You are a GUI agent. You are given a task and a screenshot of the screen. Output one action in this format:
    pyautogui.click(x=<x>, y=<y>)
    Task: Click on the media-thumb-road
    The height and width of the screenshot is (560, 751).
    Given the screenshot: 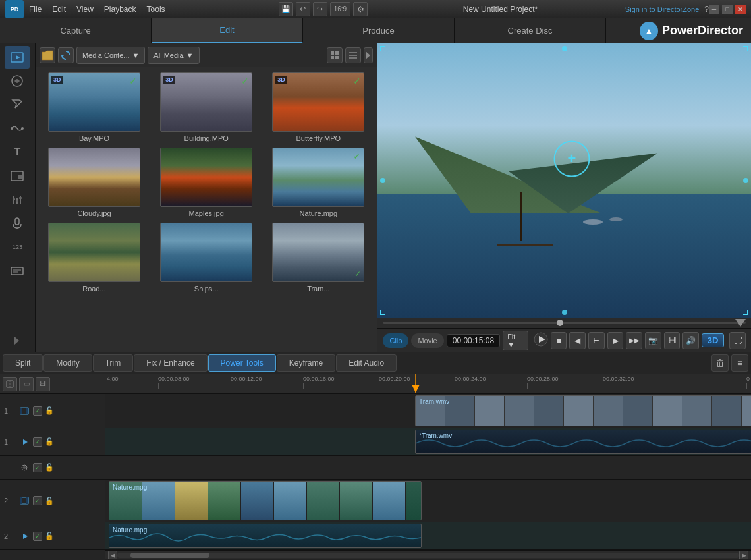 What is the action you would take?
    pyautogui.click(x=94, y=252)
    